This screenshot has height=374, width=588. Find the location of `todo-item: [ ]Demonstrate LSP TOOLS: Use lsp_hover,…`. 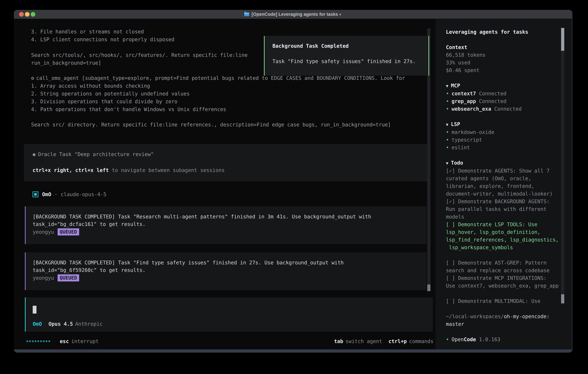

todo-item: [ ]Demonstrate LSP TOOLS: Use lsp_hover,… is located at coordinates (503, 236).